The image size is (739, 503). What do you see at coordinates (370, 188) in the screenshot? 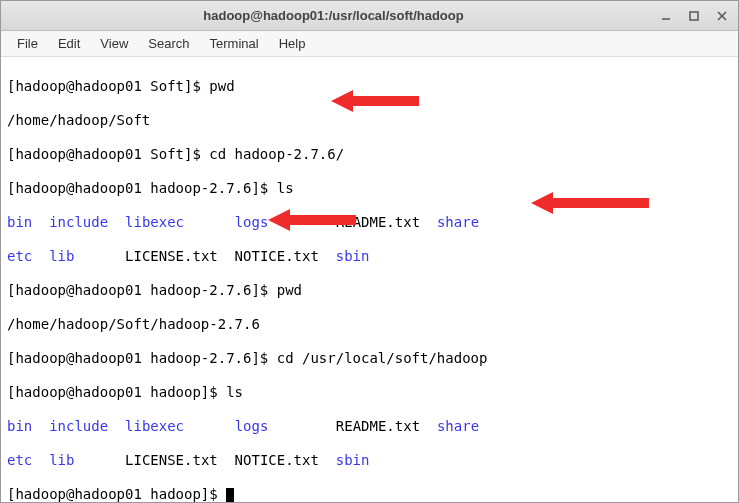
I see `terminal-line: [hadoop@hadoop01 hadoop-2.7.6]$ ls` at bounding box center [370, 188].